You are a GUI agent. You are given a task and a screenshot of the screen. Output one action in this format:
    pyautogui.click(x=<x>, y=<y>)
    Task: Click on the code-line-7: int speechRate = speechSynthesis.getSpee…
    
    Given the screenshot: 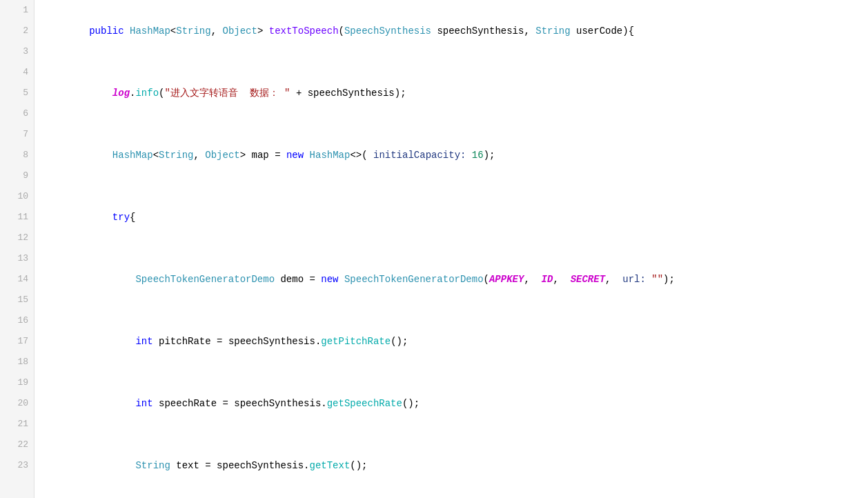 What is the action you would take?
    pyautogui.click(x=451, y=404)
    